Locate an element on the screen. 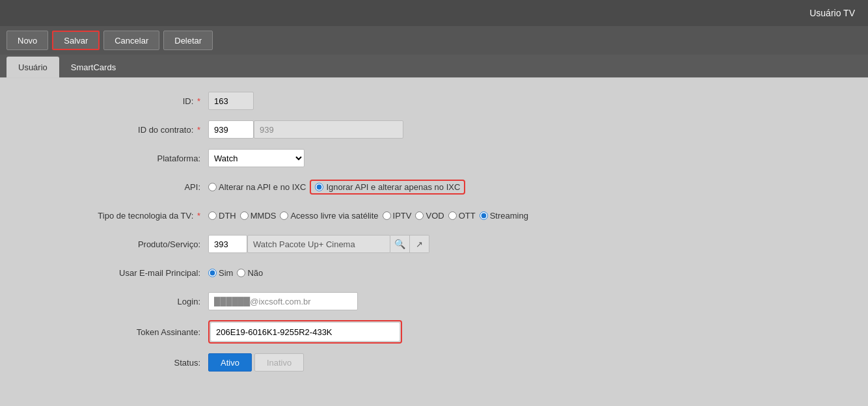 The height and width of the screenshot is (406, 868). tipo-mmds-radio is located at coordinates (245, 216).